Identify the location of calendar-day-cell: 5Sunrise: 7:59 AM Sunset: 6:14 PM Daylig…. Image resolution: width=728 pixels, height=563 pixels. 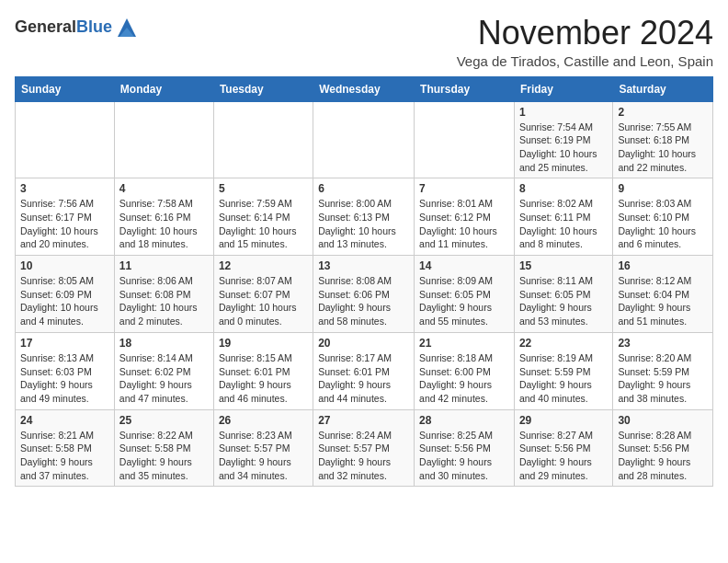
(263, 217).